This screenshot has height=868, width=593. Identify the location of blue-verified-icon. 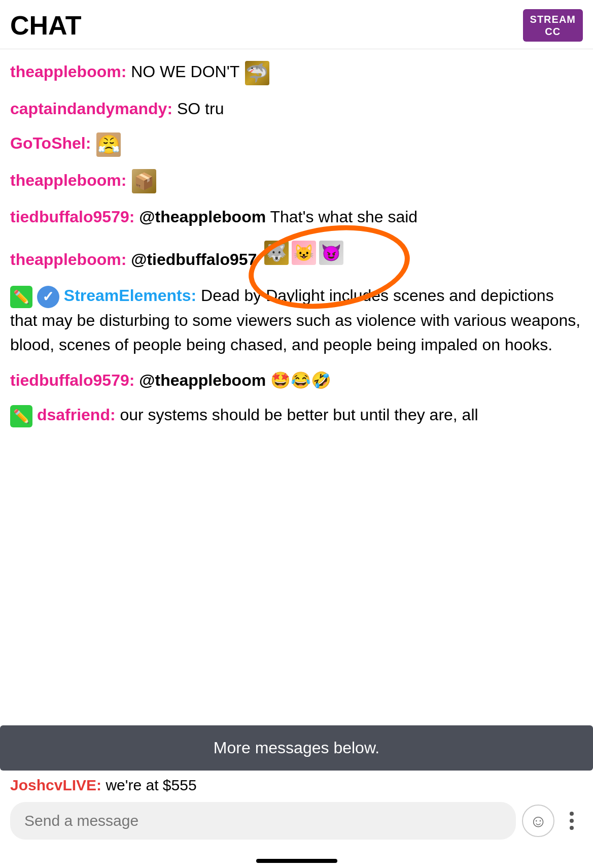
(48, 297).